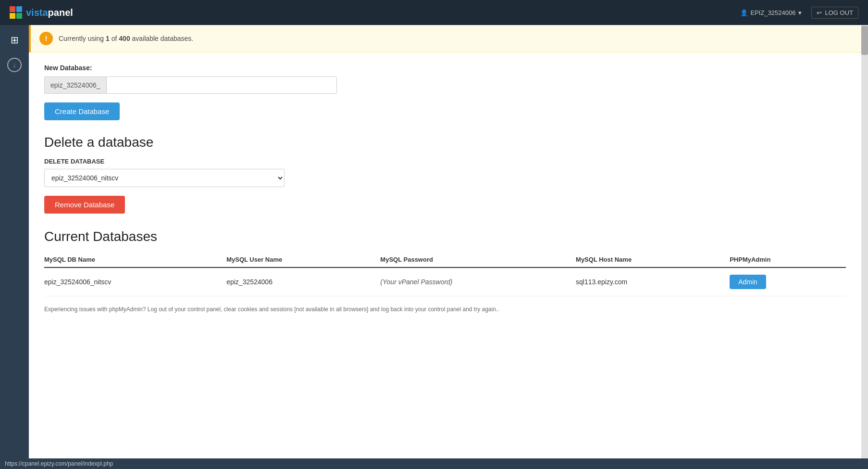 The image size is (868, 469). Describe the element at coordinates (14, 65) in the screenshot. I see `download-icon: ↓` at that location.